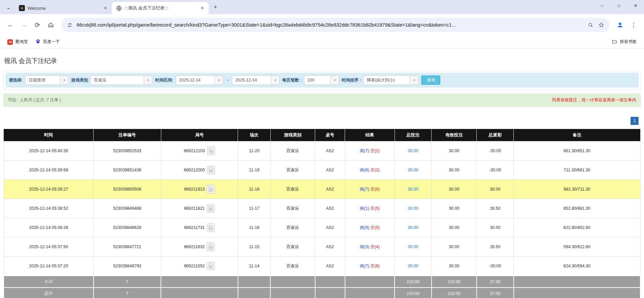  What do you see at coordinates (370, 266) in the screenshot?
I see `cell-result: 闲(7) 庄(6)` at bounding box center [370, 266].